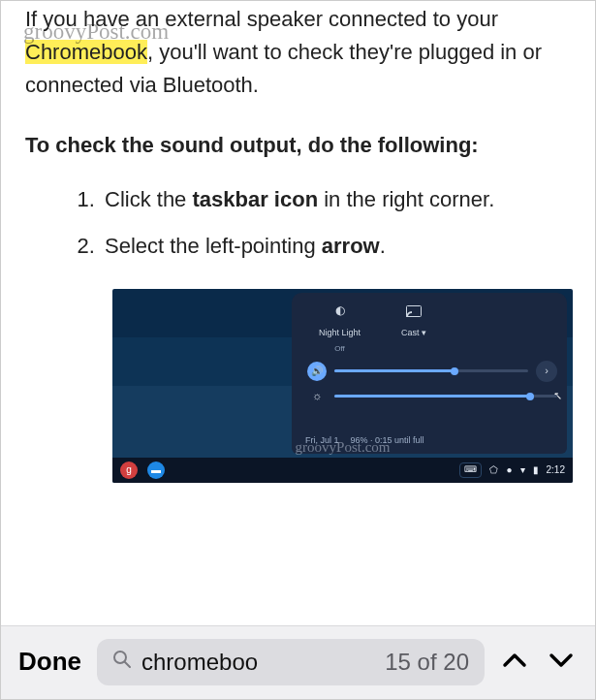  Describe the element at coordinates (298, 662) in the screenshot. I see `find-in-page-bar: Done chromeboo 15 of 20` at that location.